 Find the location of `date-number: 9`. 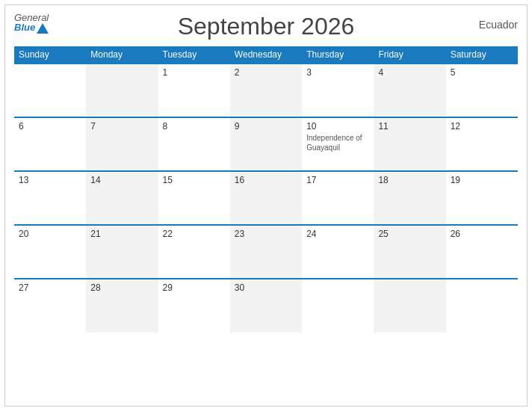

date-number: 9 is located at coordinates (266, 126).